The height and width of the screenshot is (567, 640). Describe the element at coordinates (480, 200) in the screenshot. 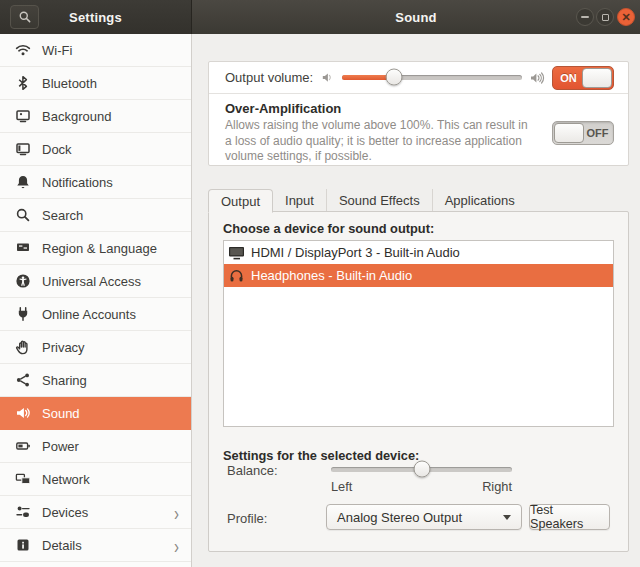

I see `tab-applications: Applications` at that location.